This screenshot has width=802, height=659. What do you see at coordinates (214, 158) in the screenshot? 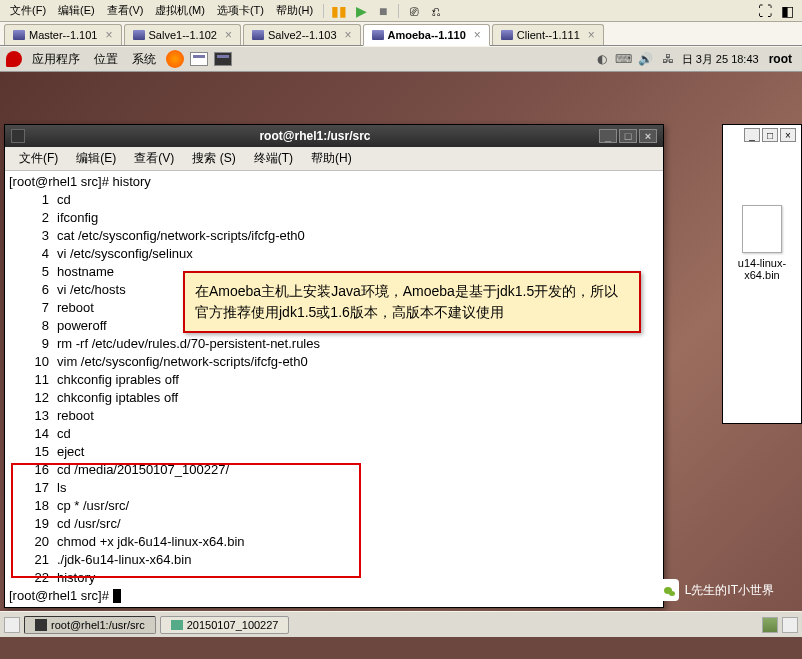
I see `term-menu-search: 搜索 (S)` at bounding box center [214, 158].